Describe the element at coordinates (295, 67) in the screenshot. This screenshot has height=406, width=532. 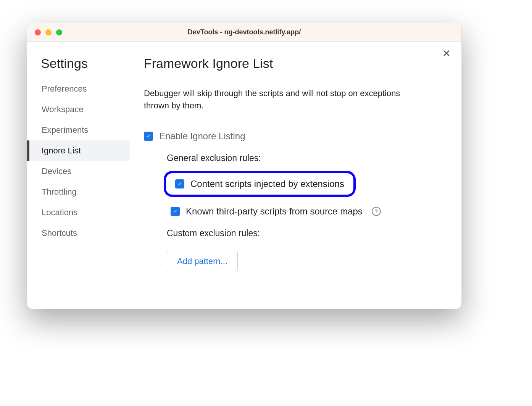
I see `page-heading: Framework Ignore List` at that location.